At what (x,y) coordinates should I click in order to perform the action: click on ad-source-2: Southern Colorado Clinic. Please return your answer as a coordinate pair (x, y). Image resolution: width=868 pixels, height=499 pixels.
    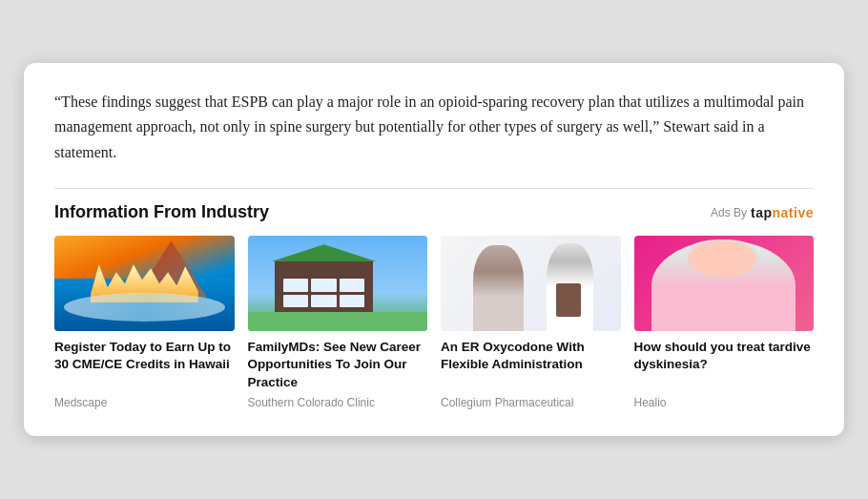
    Looking at the image, I should click on (338, 403).